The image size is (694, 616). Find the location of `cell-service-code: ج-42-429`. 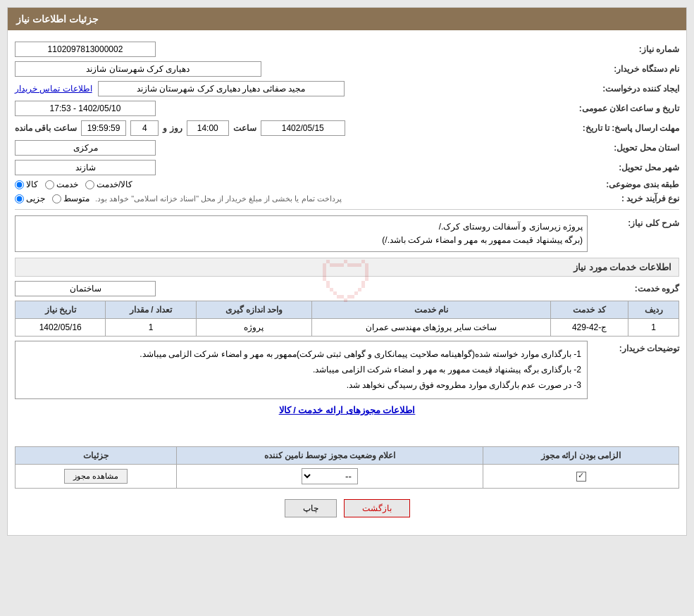

cell-service-code: ج-42-429 is located at coordinates (589, 328).